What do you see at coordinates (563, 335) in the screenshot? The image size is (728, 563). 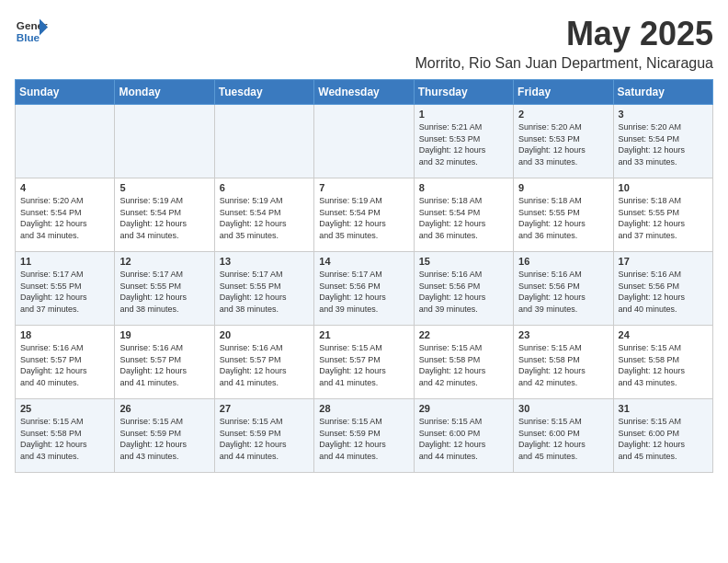 I see `day-number: 23` at bounding box center [563, 335].